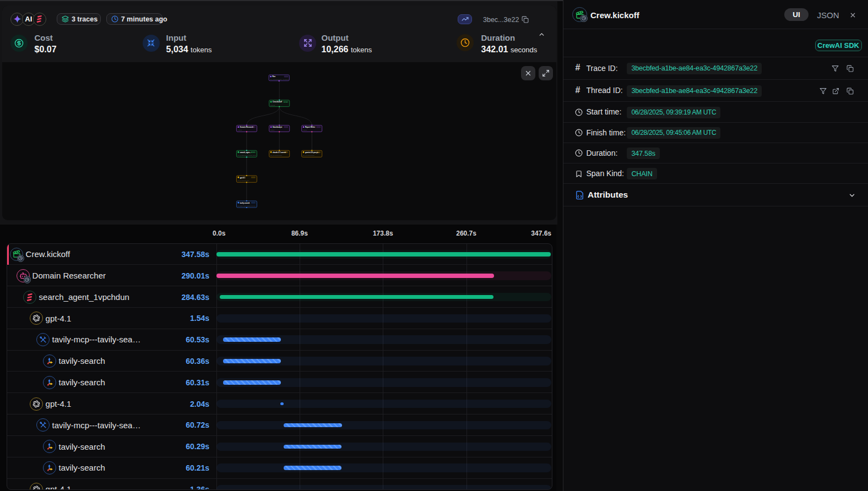 This screenshot has height=491, width=868. Describe the element at coordinates (311, 127) in the screenshot. I see `svg-text: Report Writer` at that location.